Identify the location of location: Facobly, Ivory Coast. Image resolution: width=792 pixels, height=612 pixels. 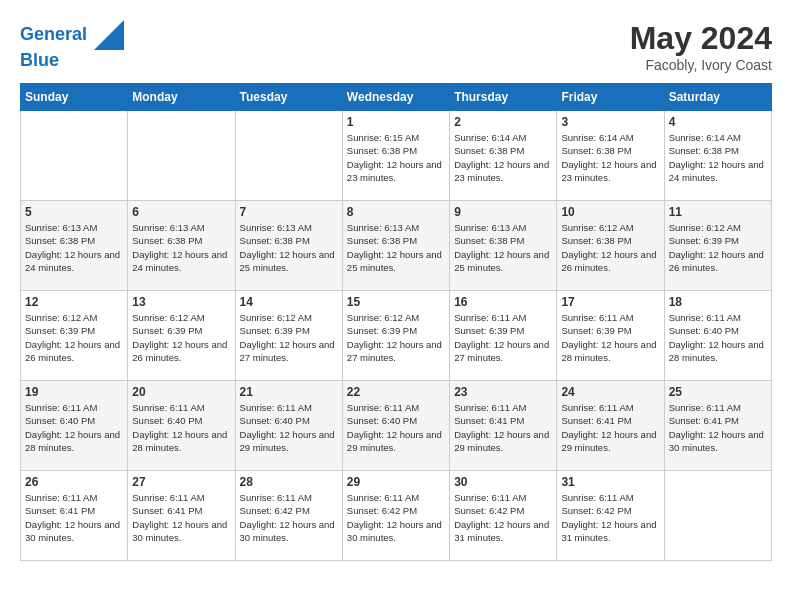
(701, 65).